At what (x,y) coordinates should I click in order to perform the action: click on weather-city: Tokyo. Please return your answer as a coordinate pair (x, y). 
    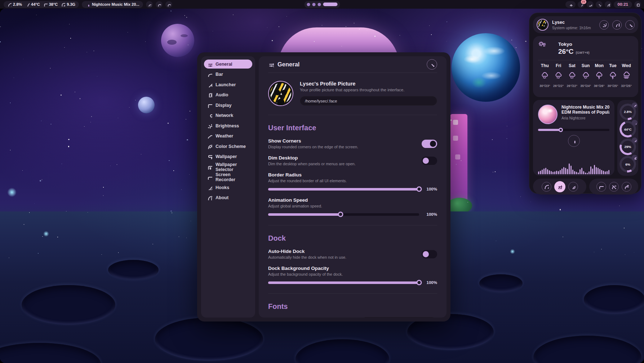
    Looking at the image, I should click on (574, 44).